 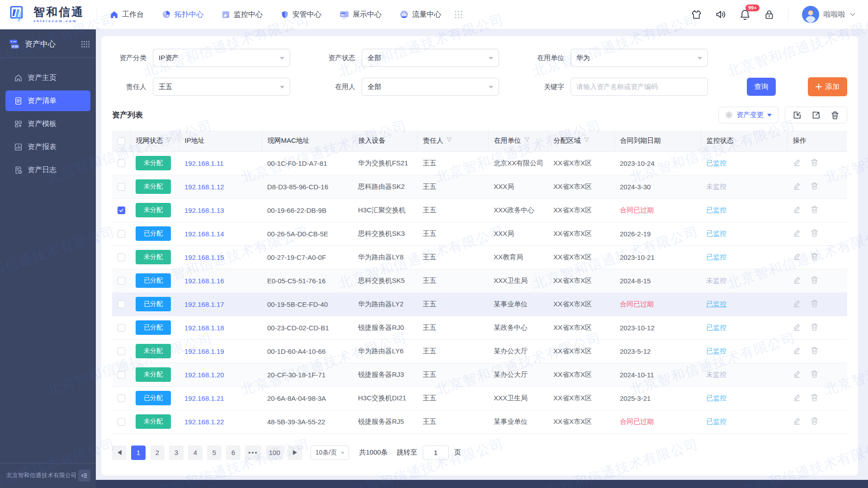 I want to click on ip-address-link: 192.168.1.20, so click(x=204, y=375).